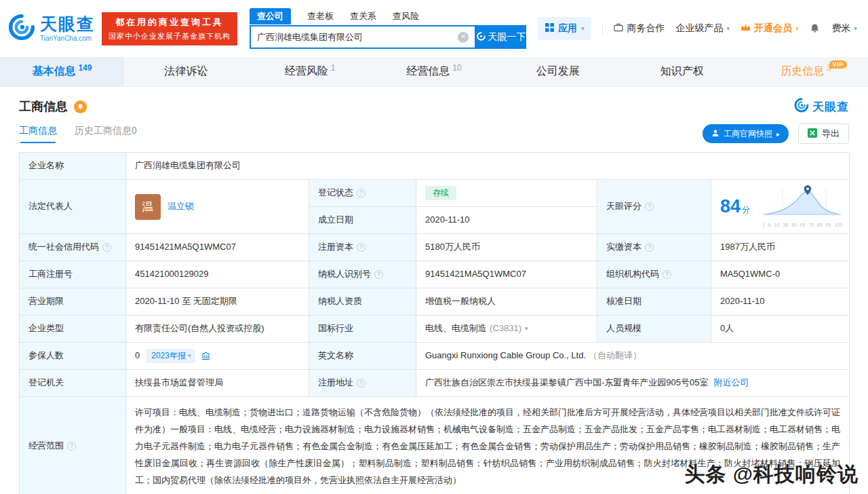 The height and width of the screenshot is (494, 868). Describe the element at coordinates (206, 356) in the screenshot. I see `annual-report-building-icon` at that location.